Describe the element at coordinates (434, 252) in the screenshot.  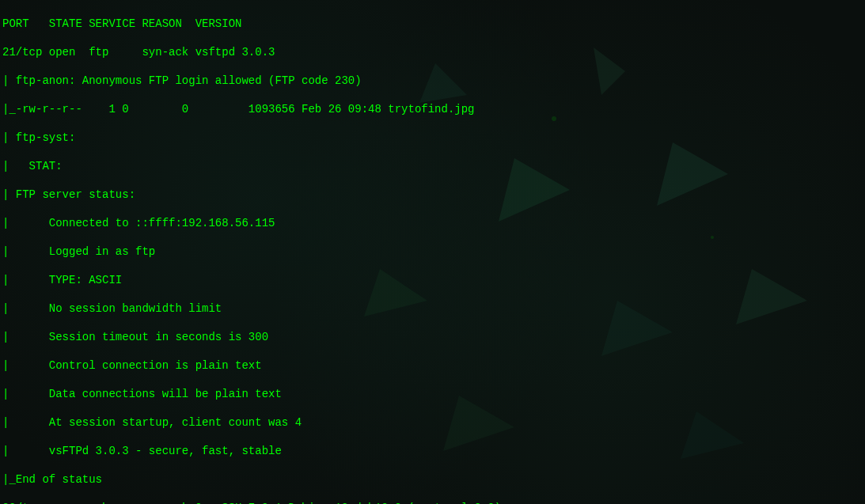
I see `ftp-status-logged: | Logged in as ftp` at that location.